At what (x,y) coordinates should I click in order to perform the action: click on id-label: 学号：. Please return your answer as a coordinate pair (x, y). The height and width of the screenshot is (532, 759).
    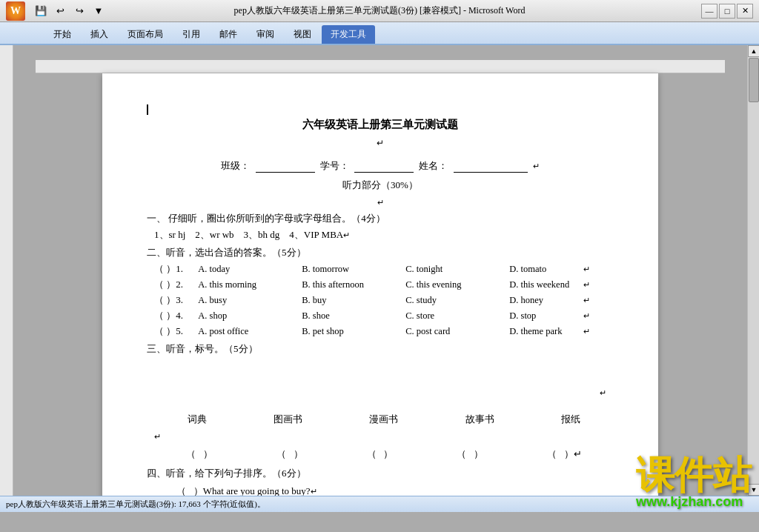
    Looking at the image, I should click on (335, 166).